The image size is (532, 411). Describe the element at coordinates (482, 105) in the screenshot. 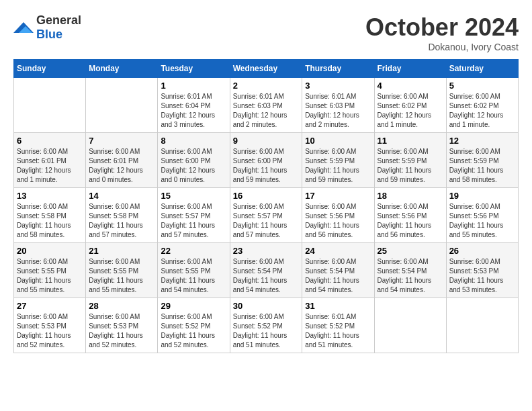

I see `calendar-cell: 5Sunrise: 6:00 AM Sunset: 6:02 PM Daylig…` at that location.